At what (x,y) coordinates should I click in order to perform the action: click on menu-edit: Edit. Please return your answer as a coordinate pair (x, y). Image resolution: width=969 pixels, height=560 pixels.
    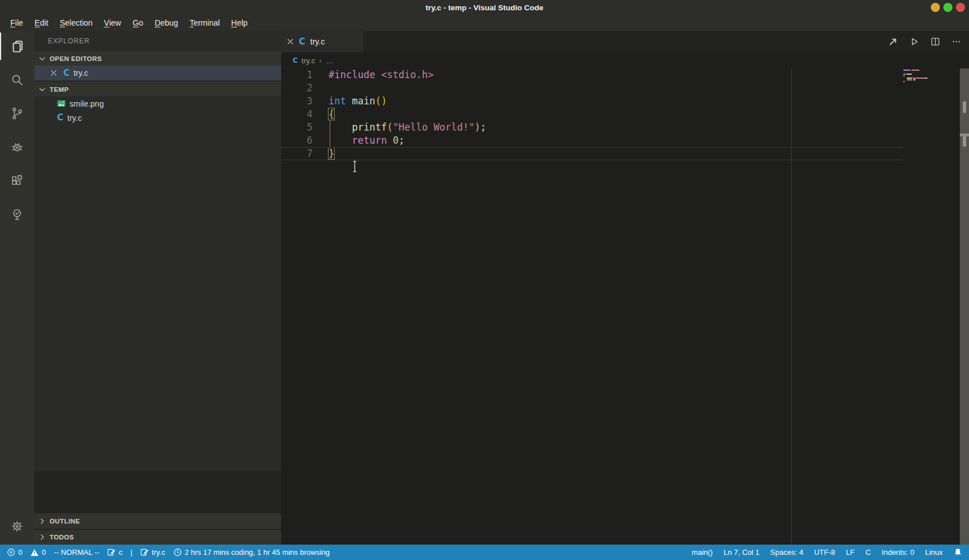
    Looking at the image, I should click on (42, 23).